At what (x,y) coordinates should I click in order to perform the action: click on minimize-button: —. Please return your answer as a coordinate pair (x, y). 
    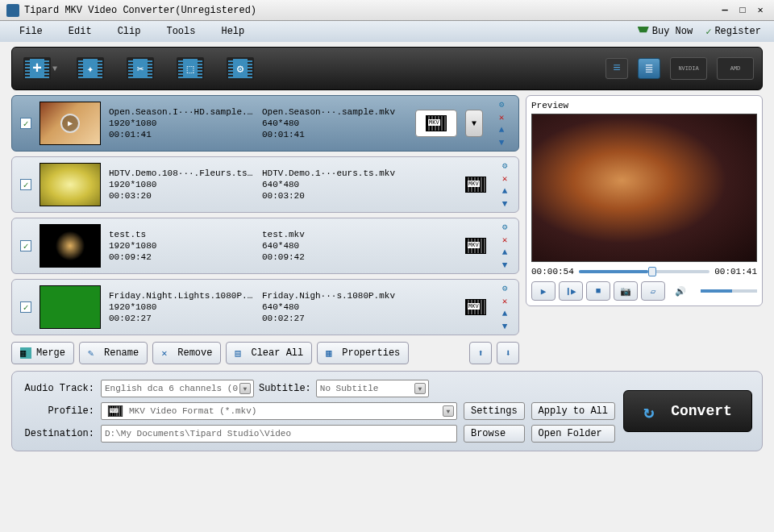
    Looking at the image, I should click on (725, 10).